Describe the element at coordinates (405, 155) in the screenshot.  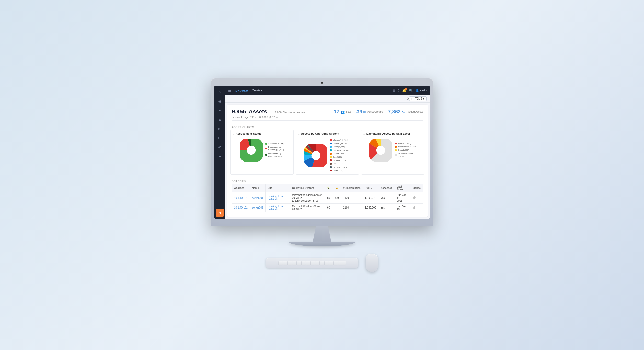
I see `legend-no-exploit: No known exploit(8,318)` at that location.